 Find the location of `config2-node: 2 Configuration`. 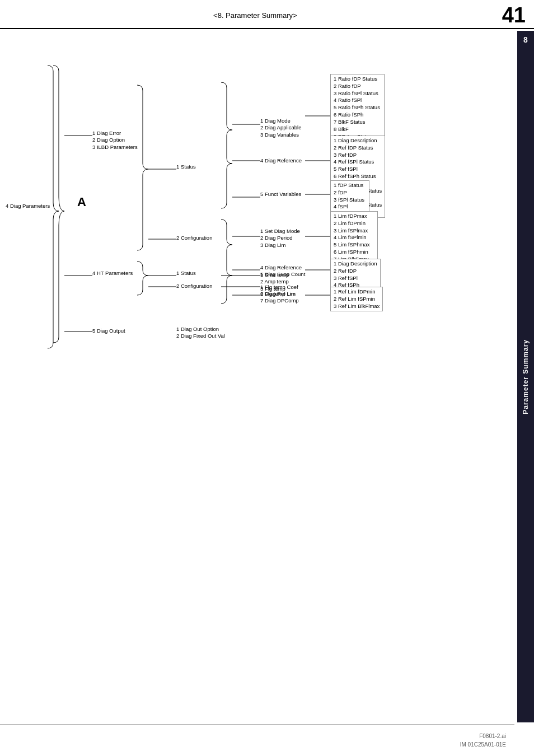

config2-node: 2 Configuration is located at coordinates (194, 238).